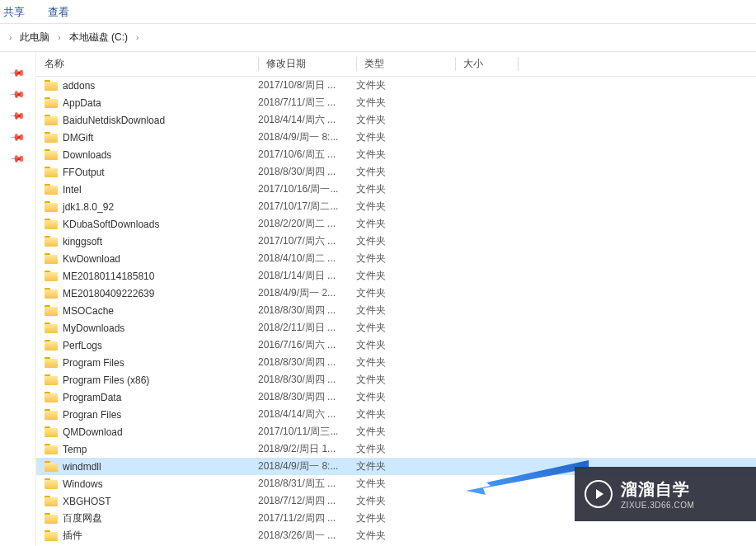 This screenshot has width=756, height=546. I want to click on file-name: ME20180114185810, so click(109, 276).